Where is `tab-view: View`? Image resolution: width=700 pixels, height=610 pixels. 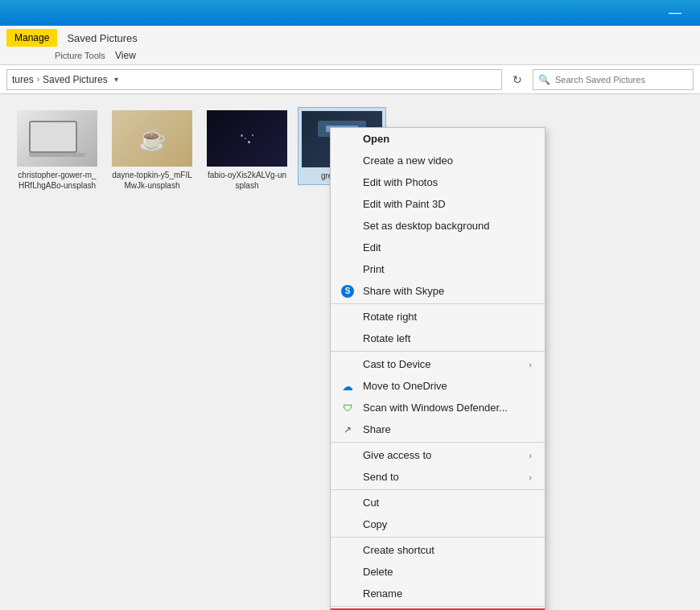
tab-view: View is located at coordinates (126, 56).